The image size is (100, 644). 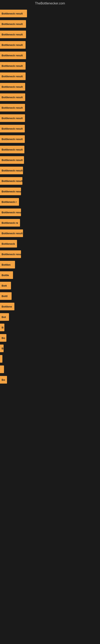 I want to click on bar-row: Bott, so click(x=50, y=286).